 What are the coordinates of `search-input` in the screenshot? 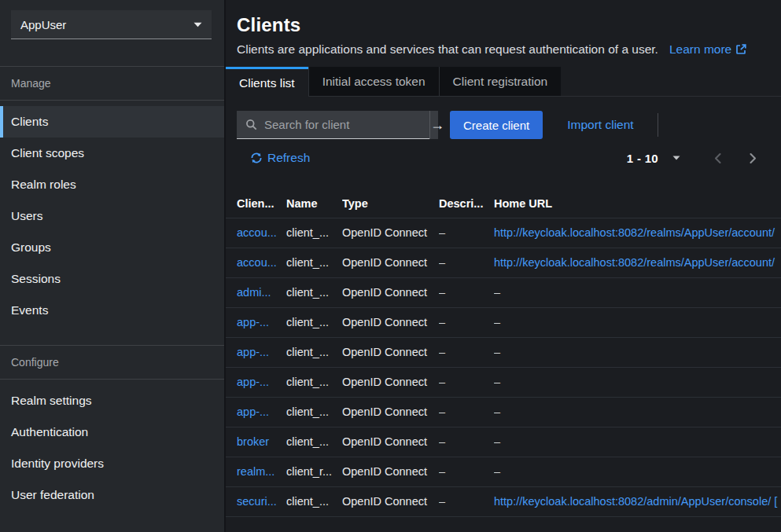 It's located at (343, 124).